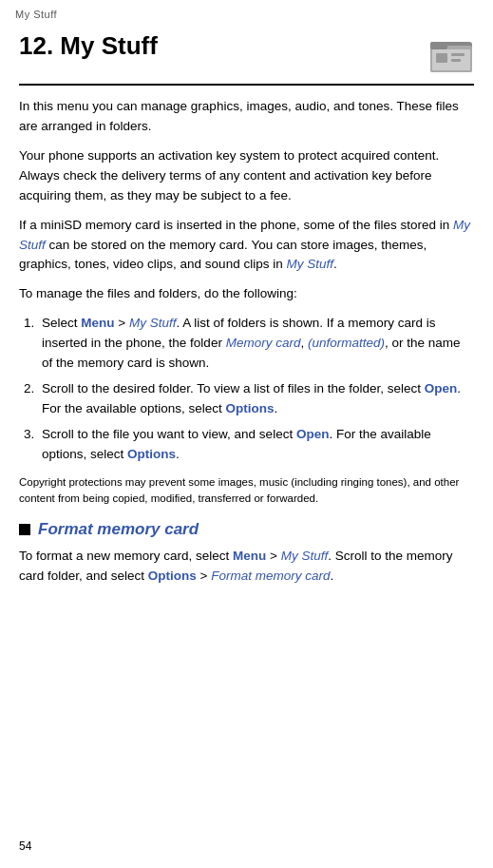 The image size is (493, 868). I want to click on my-stuff-link-2: My Stuff, so click(310, 264).